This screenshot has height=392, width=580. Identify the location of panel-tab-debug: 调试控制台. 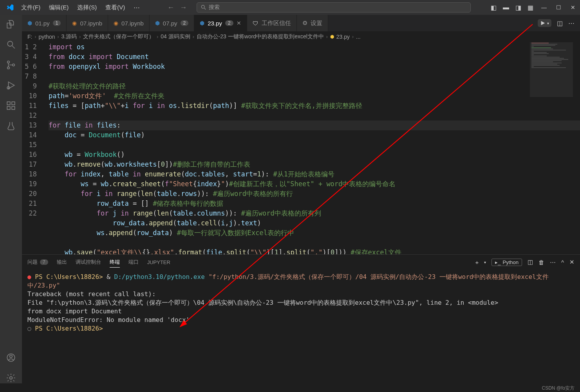
(89, 262).